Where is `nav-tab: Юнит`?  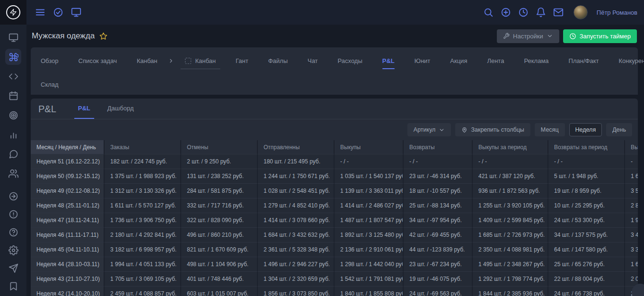
nav-tab: Юнит is located at coordinates (423, 61).